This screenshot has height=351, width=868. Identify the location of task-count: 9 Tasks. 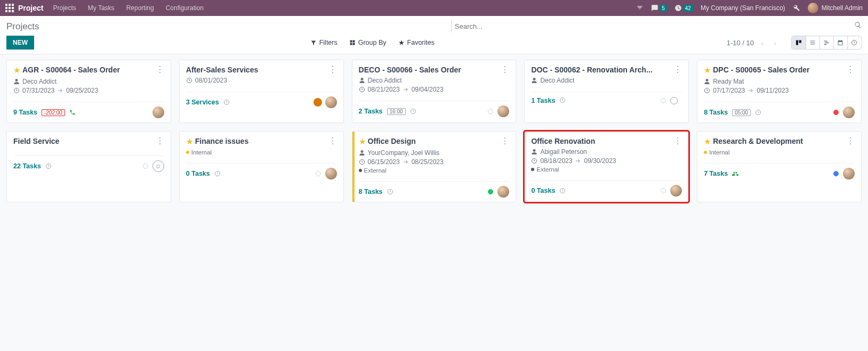
(26, 112).